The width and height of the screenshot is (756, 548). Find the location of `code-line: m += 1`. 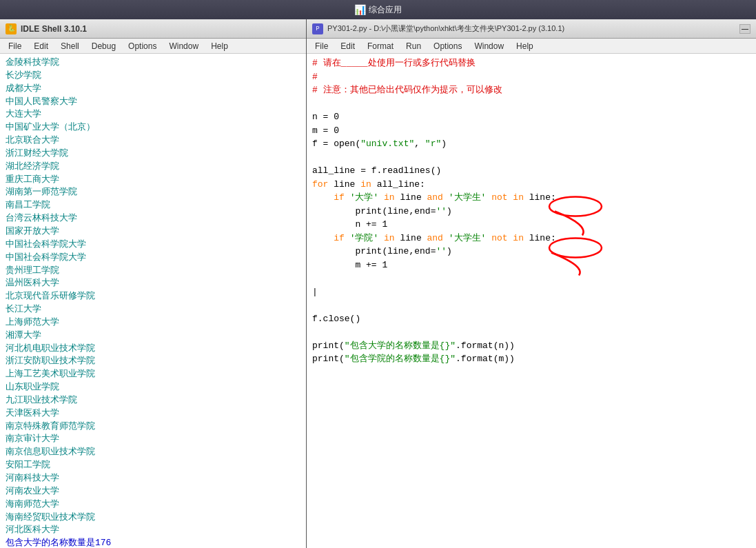

code-line: m += 1 is located at coordinates (531, 265).